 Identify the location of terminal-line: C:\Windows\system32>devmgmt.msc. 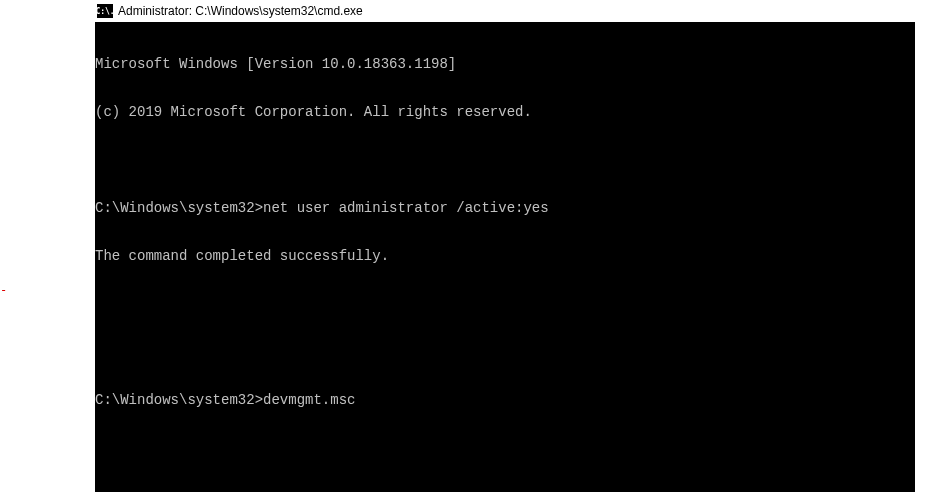
(505, 400).